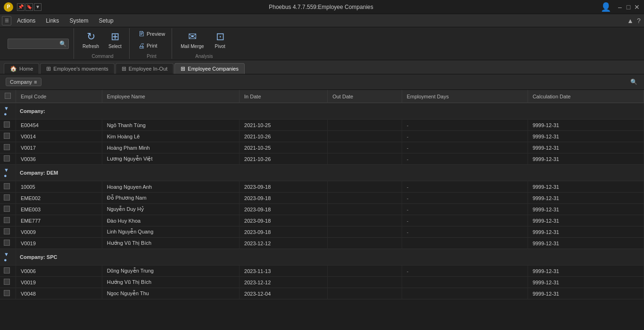  I want to click on help-btn: ?, so click(639, 21).